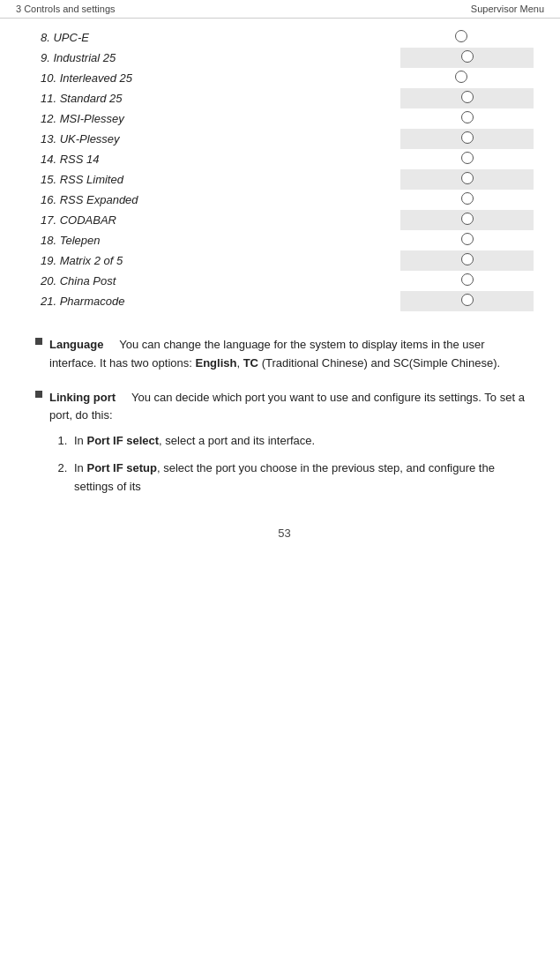 The width and height of the screenshot is (560, 956). What do you see at coordinates (218, 261) in the screenshot?
I see `barcode-label: 19. Matrix 2 of 5` at bounding box center [218, 261].